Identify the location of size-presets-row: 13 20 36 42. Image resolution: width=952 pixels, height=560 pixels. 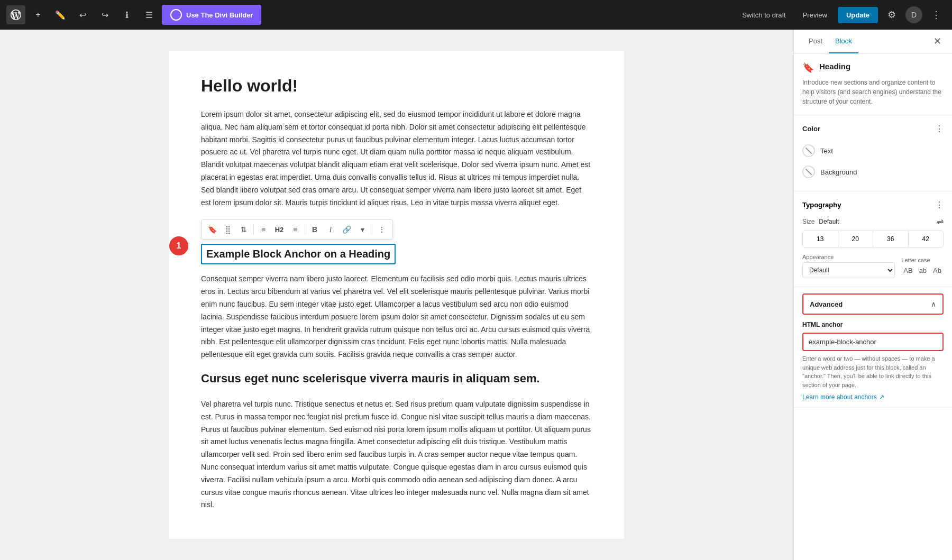
(873, 239).